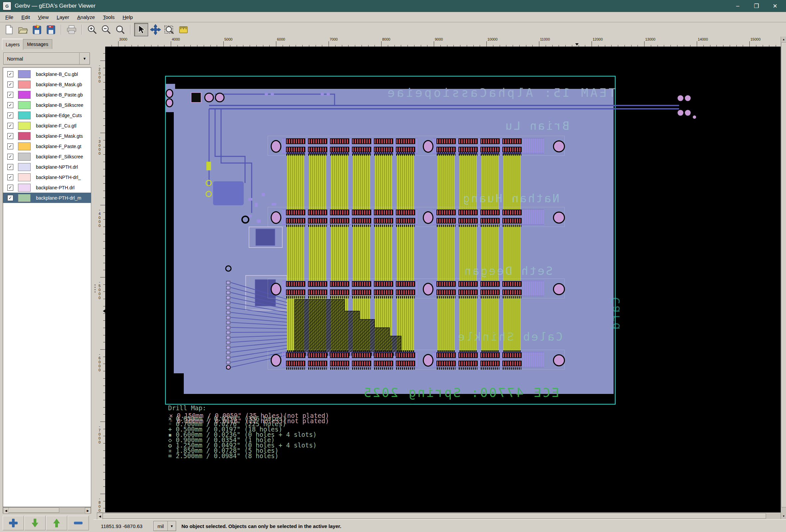  What do you see at coordinates (775, 6) in the screenshot?
I see `close-button: ✕` at bounding box center [775, 6].